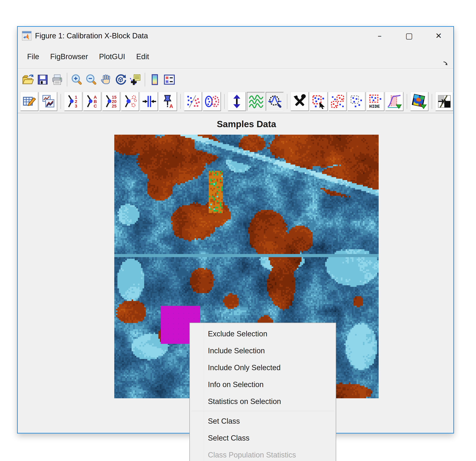  I want to click on plot-browser-button, so click(48, 101).